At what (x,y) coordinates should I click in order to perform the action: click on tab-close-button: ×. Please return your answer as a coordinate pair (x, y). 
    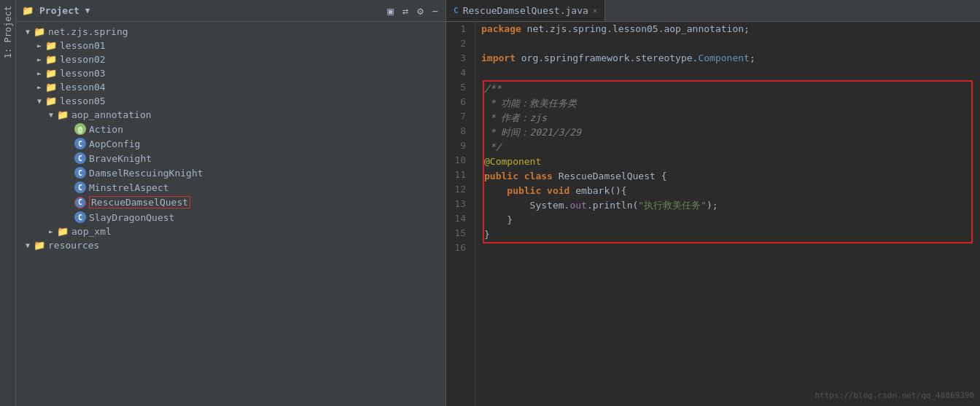
    Looking at the image, I should click on (595, 10).